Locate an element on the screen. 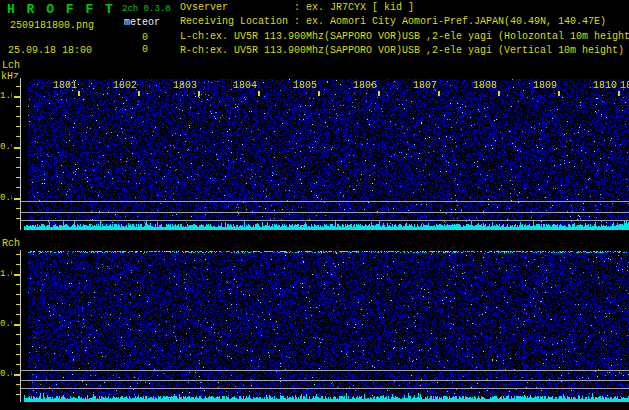 The height and width of the screenshot is (410, 629). time-label-1809: 1809 is located at coordinates (544, 86).